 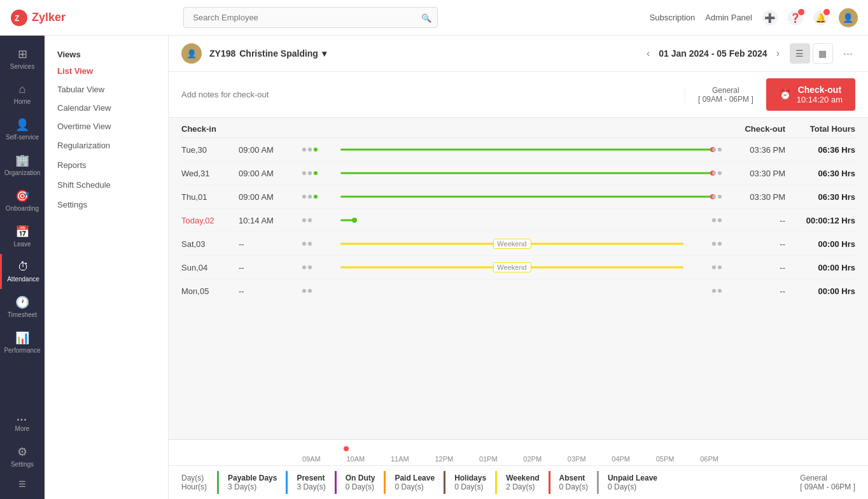 What do you see at coordinates (22, 314) in the screenshot?
I see `sidebar-label-timesheet: Timesheet` at bounding box center [22, 314].